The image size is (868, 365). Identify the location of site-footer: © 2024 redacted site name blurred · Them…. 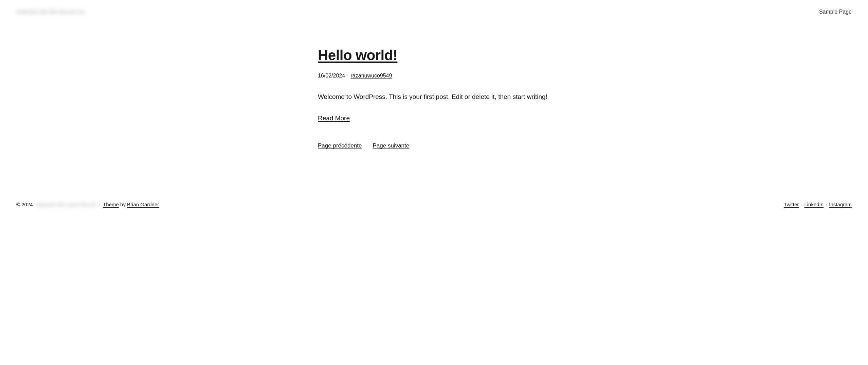
(434, 205).